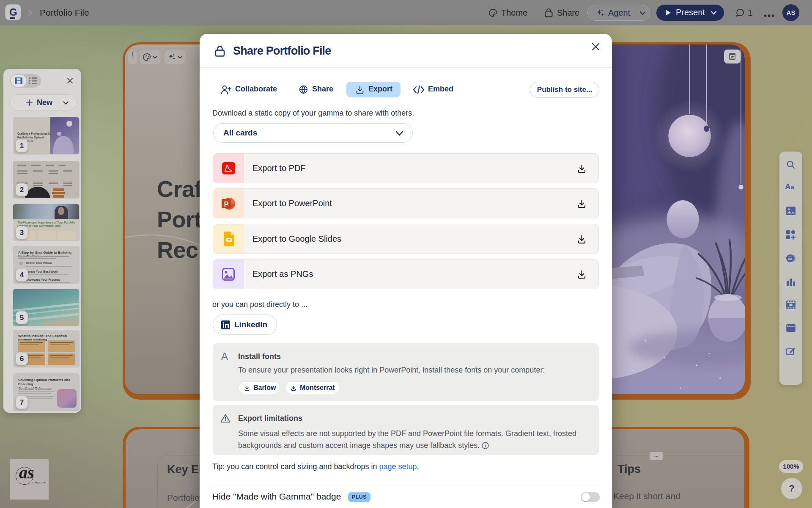 The width and height of the screenshot is (812, 508). I want to click on svg-text: P, so click(227, 204).